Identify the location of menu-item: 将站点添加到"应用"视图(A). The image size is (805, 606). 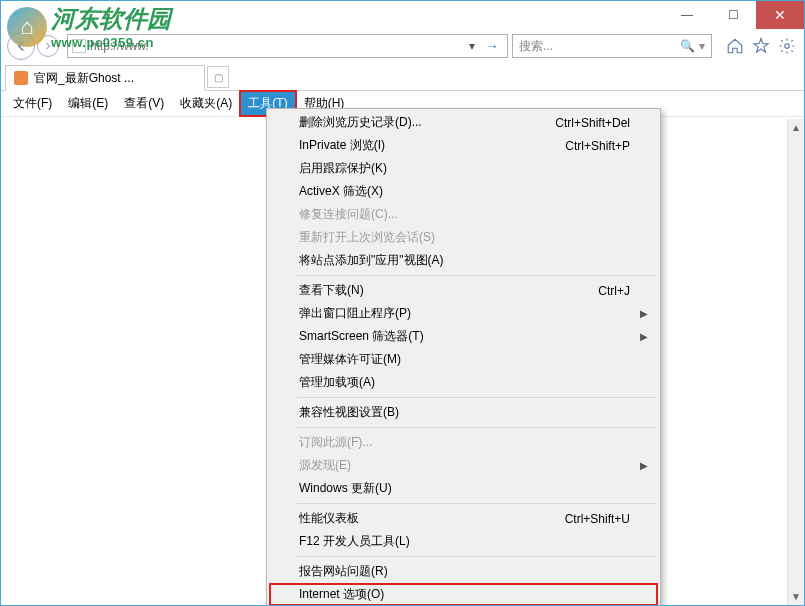
(464, 260).